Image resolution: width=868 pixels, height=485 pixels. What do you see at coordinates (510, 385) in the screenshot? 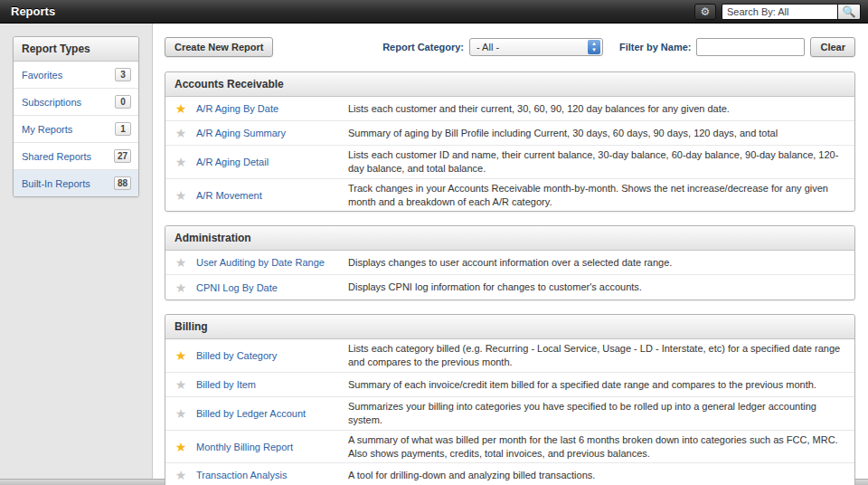
I see `report-row: ★ Billed by Item Summary of each invoice…` at bounding box center [510, 385].